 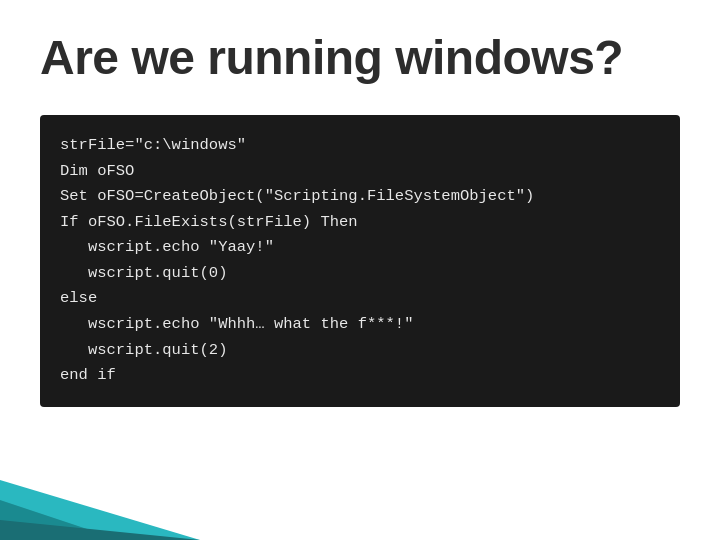 I want to click on slide-title: Are we running windows?, so click(x=360, y=58).